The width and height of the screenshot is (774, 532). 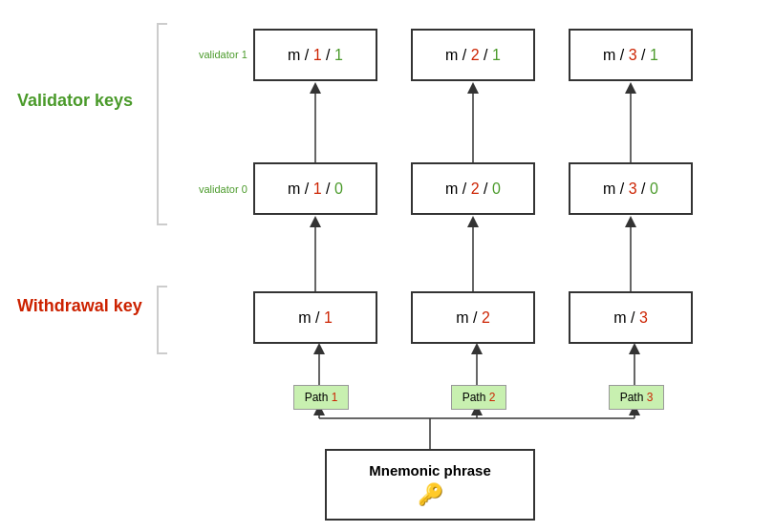 I want to click on mnemonic-label: Mnemonic phrase, so click(x=430, y=470).